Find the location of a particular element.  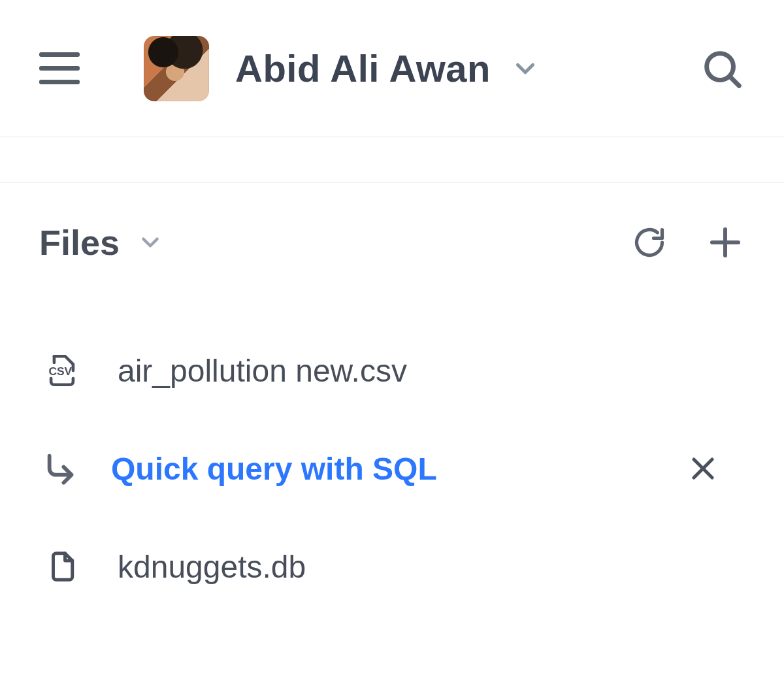

file-icon is located at coordinates (62, 567).